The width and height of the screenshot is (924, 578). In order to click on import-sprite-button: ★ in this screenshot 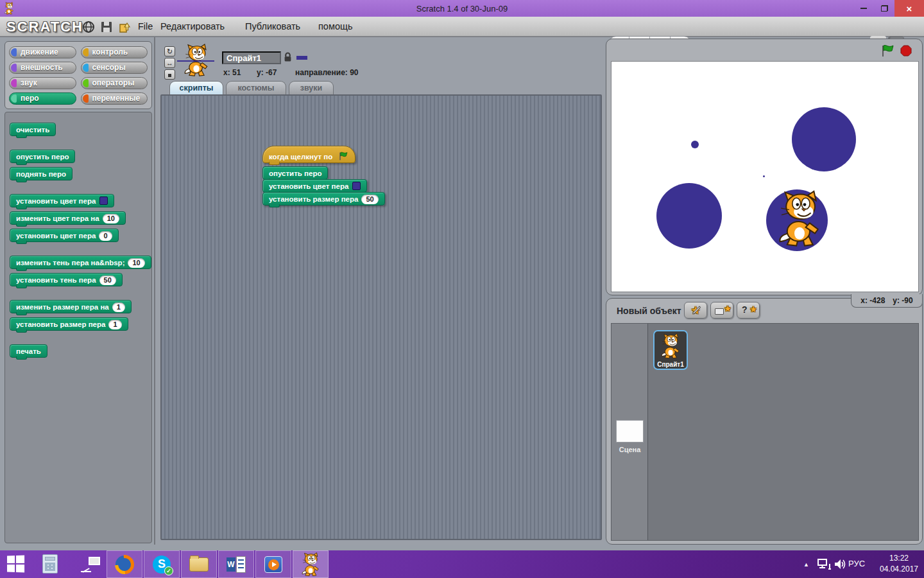, I will do `click(722, 310)`.